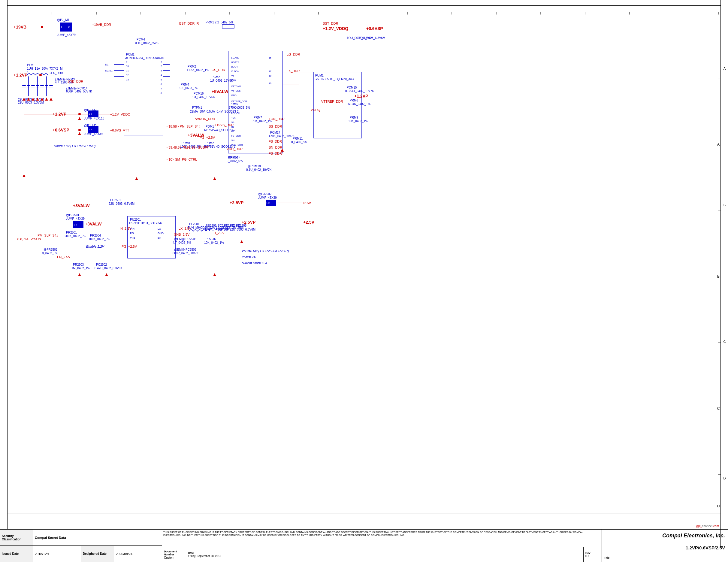  What do you see at coordinates (249, 257) in the screenshot?
I see `vout-note-2b: Imax= 2A` at bounding box center [249, 257].